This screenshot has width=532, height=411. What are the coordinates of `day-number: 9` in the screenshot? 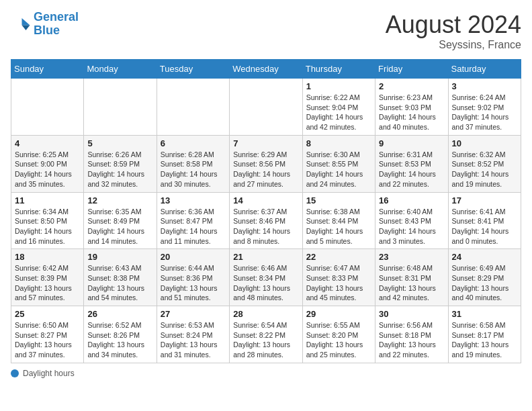 It's located at (411, 144).